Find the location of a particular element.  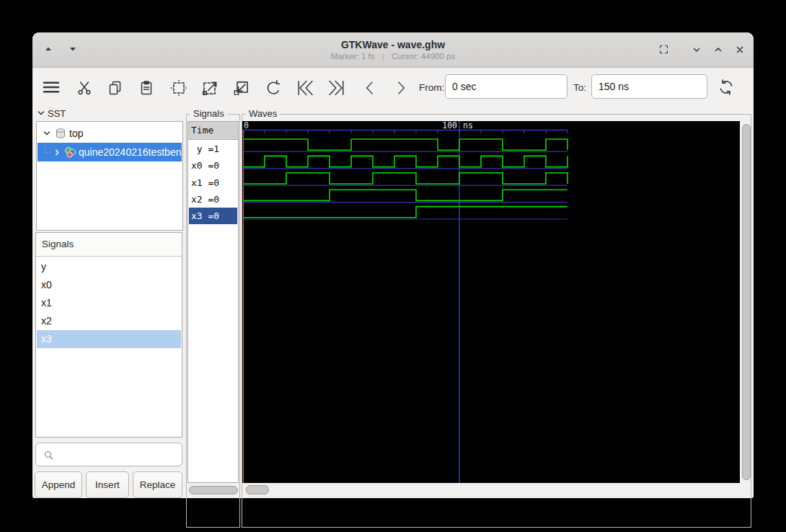

toolbar: From: To: is located at coordinates (393, 87).